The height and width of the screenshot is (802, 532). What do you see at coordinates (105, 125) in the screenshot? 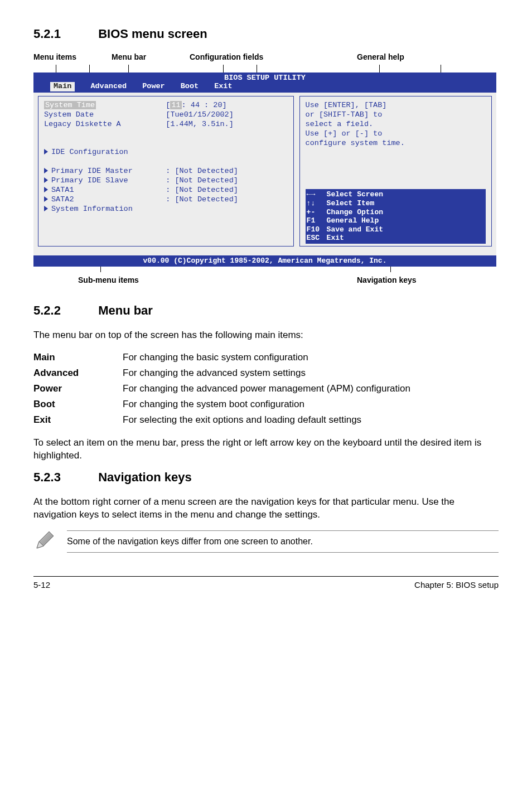
I see `label-legacy-diskette: Legacy Diskette A` at bounding box center [105, 125].